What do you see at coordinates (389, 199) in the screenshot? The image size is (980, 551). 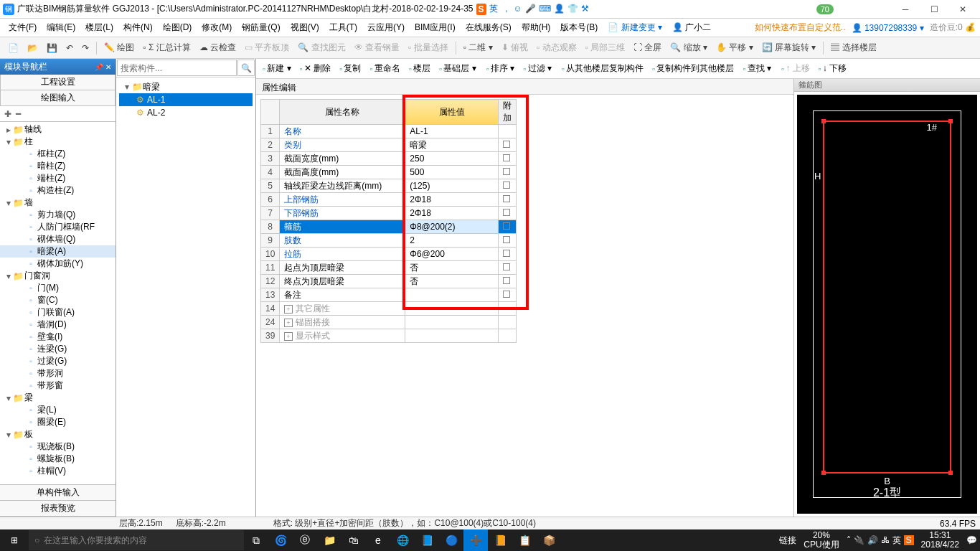 I see `prop-row: 6上部钢筋2Φ18` at bounding box center [389, 199].